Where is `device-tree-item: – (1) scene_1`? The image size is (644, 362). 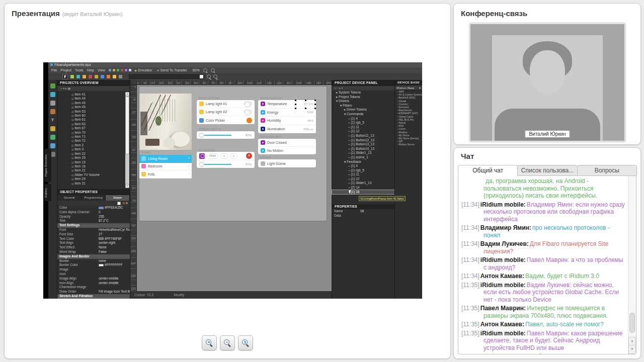 device-tree-item: – (1) scene_1 is located at coordinates (363, 158).